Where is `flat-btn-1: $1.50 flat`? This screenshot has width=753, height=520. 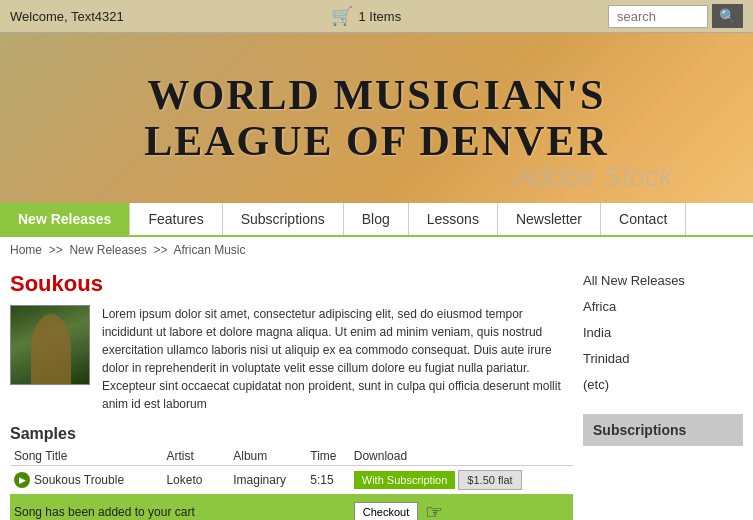 flat-btn-1: $1.50 flat is located at coordinates (490, 480).